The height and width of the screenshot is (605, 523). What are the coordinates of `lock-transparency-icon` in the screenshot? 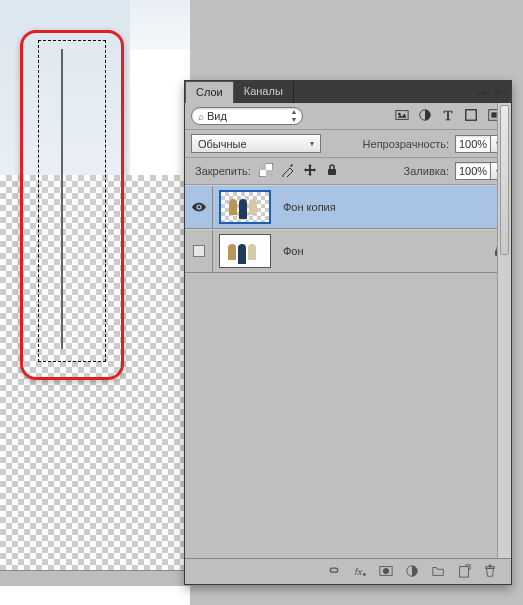 It's located at (266, 171).